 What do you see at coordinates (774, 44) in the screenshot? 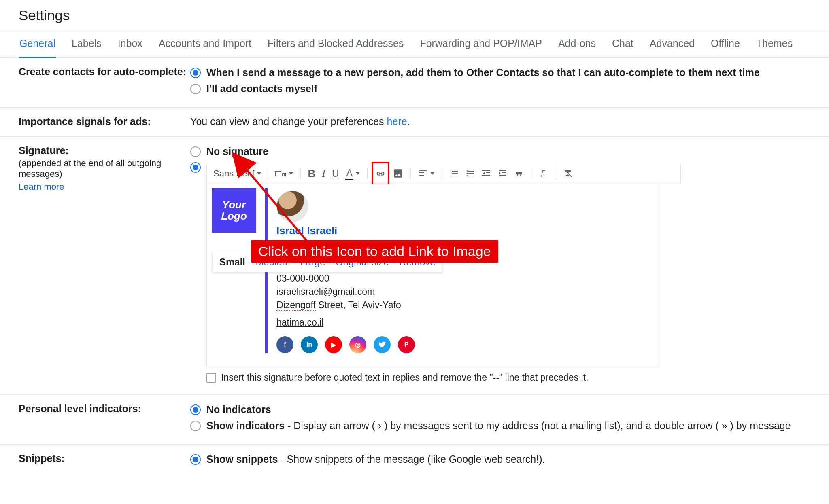
I see `tab-themes: Themes` at bounding box center [774, 44].